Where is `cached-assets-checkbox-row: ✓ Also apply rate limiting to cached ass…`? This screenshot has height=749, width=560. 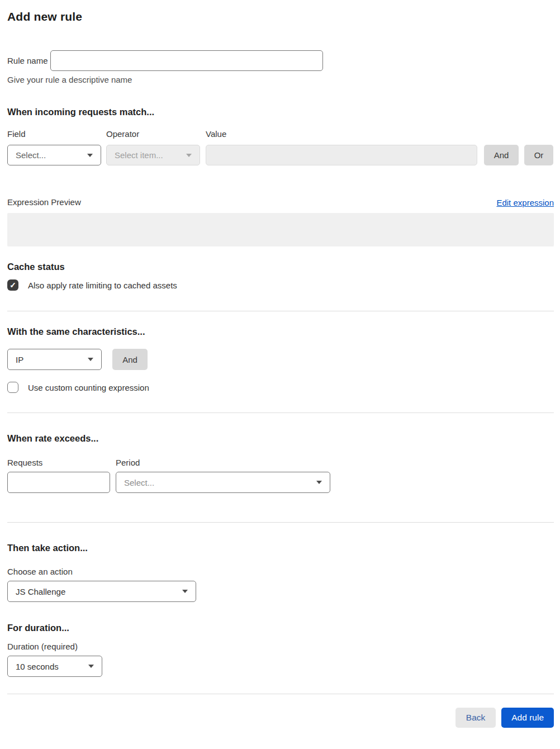 cached-assets-checkbox-row: ✓ Also apply rate limiting to cached ass… is located at coordinates (281, 285).